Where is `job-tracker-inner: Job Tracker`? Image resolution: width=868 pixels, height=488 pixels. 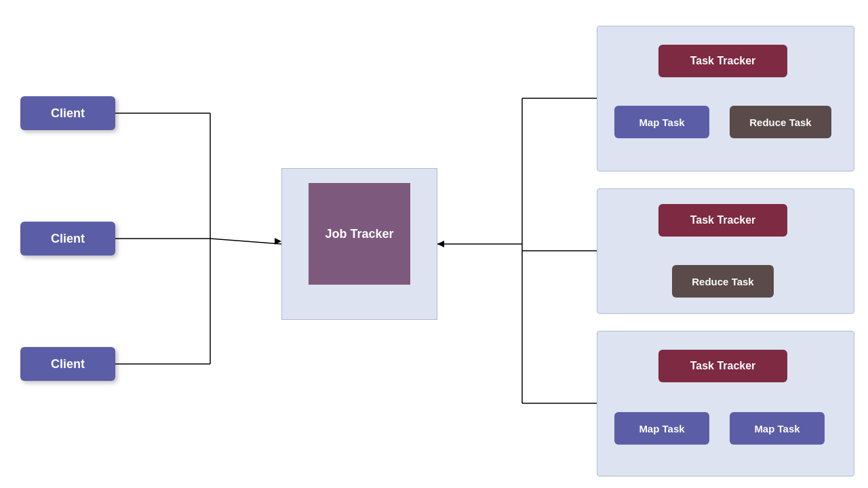
job-tracker-inner: Job Tracker is located at coordinates (359, 234).